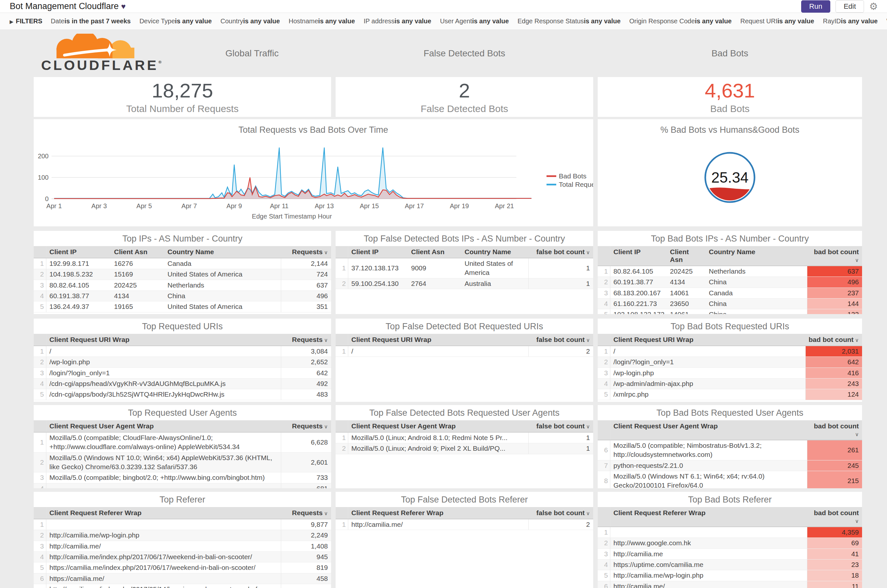  Describe the element at coordinates (164, 536) in the screenshot. I see `table-cell: http://camilia.me/wp-login.php` at that location.